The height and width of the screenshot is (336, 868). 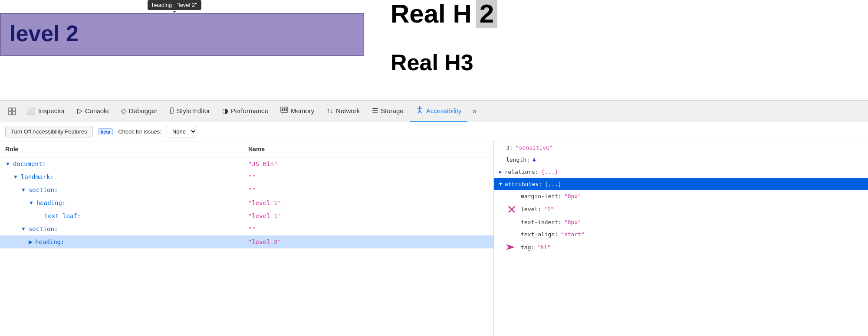 What do you see at coordinates (162, 5) in the screenshot?
I see `tooltip-text1: heading` at bounding box center [162, 5].